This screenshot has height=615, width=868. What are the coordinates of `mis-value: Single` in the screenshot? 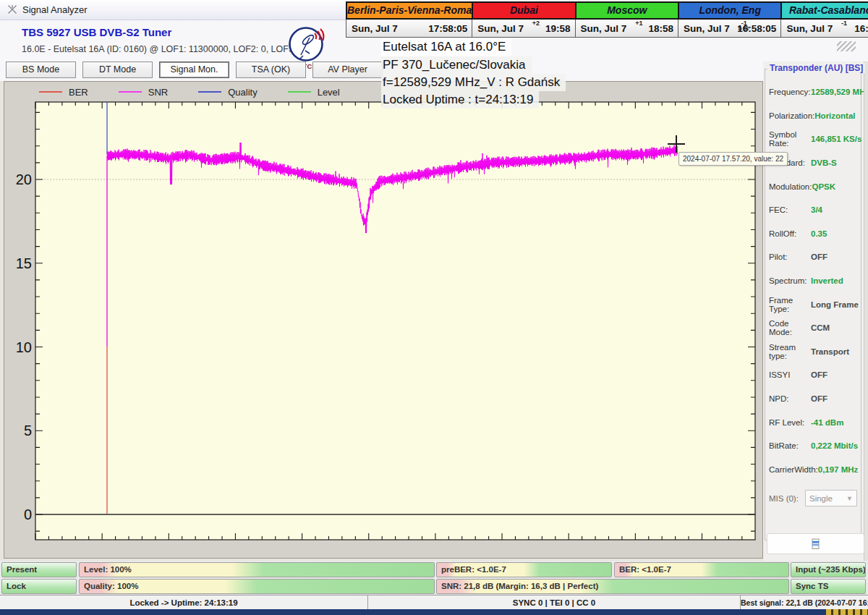 It's located at (821, 499).